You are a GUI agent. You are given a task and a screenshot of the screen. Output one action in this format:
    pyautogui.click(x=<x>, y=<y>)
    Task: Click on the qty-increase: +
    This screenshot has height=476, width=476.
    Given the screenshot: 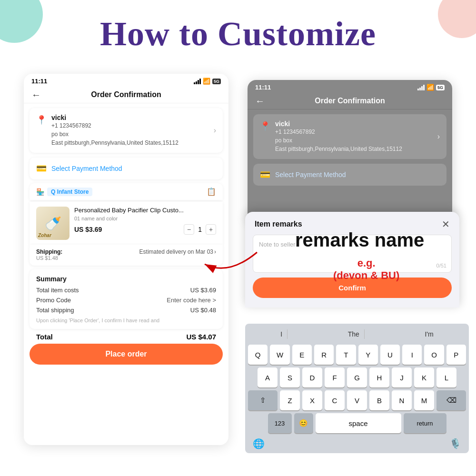 What is the action you would take?
    pyautogui.click(x=211, y=229)
    